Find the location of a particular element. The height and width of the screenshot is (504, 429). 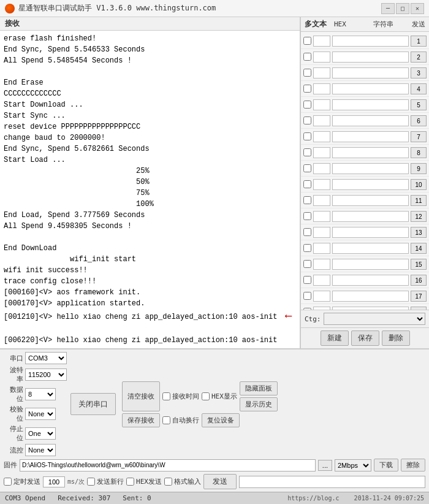

save-multitext-button: 保存 is located at coordinates (365, 338).